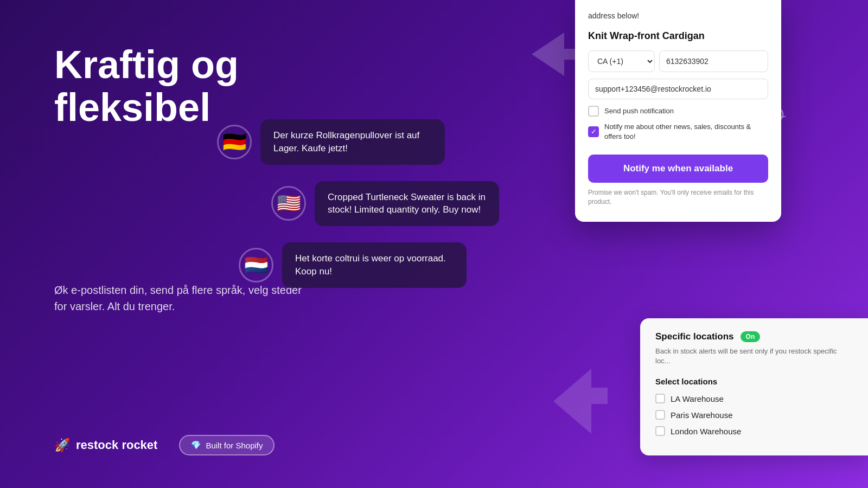  Describe the element at coordinates (702, 415) in the screenshot. I see `location-label-paris: Paris Warehouse` at that location.